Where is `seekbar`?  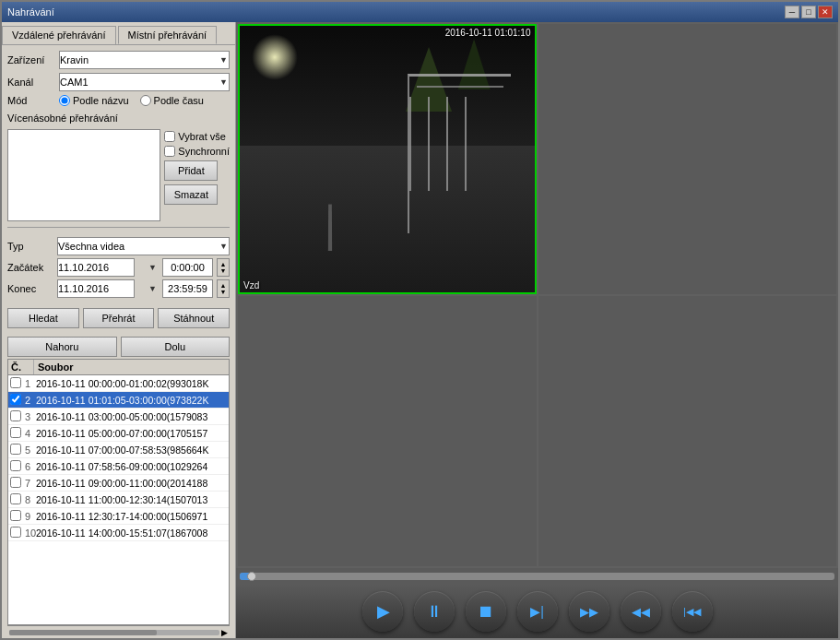
seekbar is located at coordinates (537, 576).